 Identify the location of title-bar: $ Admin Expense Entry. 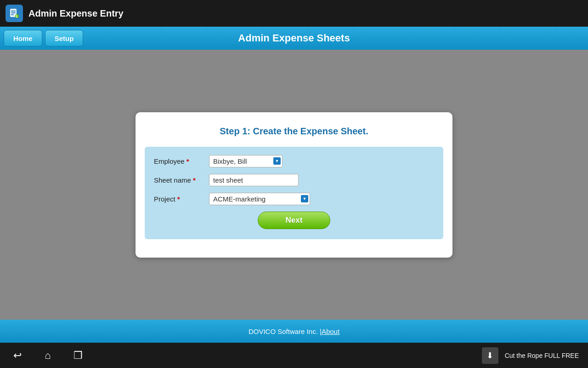
(294, 13).